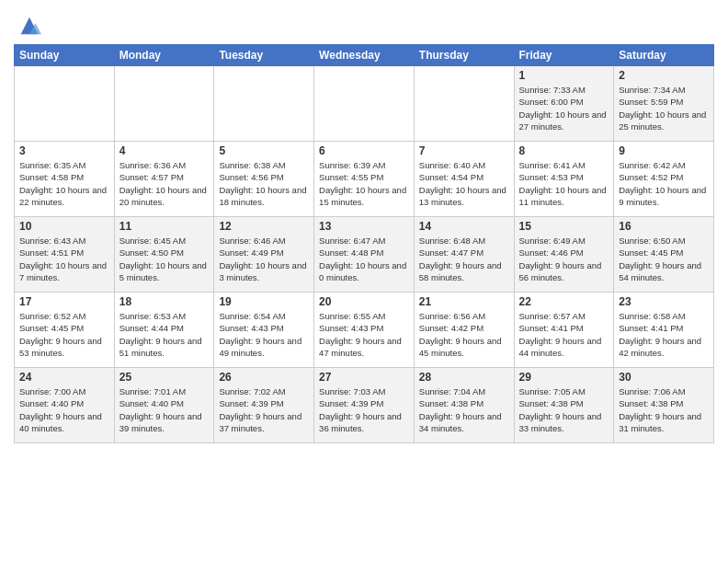  What do you see at coordinates (664, 302) in the screenshot?
I see `day-number: 23` at bounding box center [664, 302].